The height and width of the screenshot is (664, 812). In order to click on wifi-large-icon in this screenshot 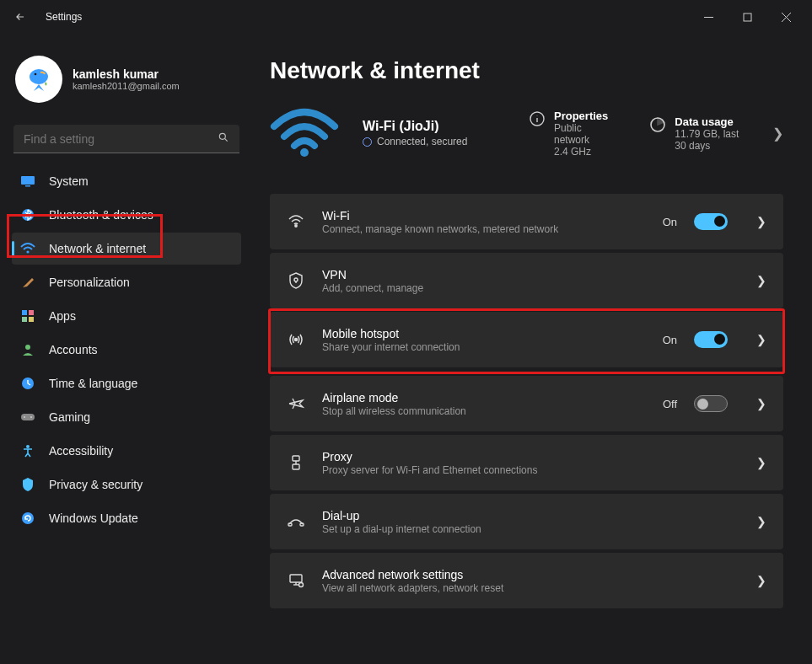, I will do `click(304, 133)`.